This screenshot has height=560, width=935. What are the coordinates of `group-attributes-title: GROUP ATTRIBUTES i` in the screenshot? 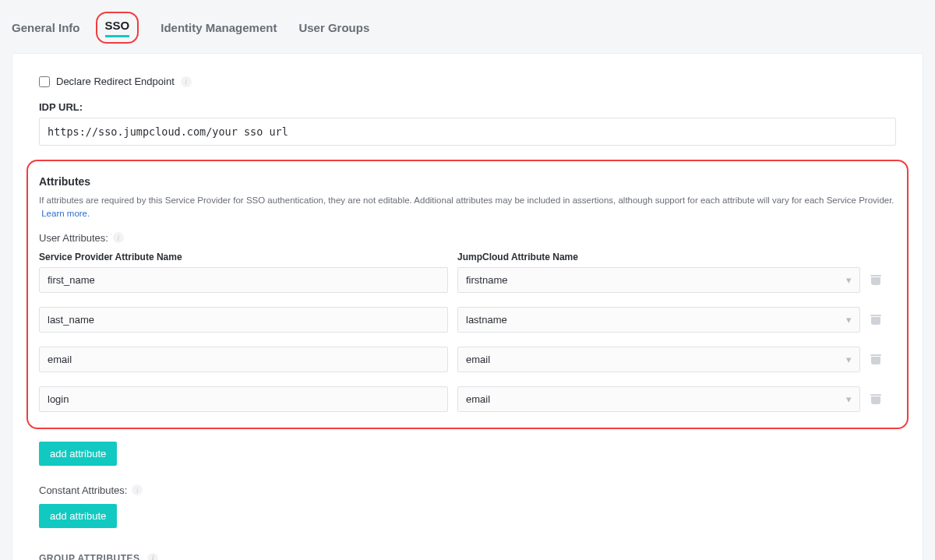 It's located at (468, 557).